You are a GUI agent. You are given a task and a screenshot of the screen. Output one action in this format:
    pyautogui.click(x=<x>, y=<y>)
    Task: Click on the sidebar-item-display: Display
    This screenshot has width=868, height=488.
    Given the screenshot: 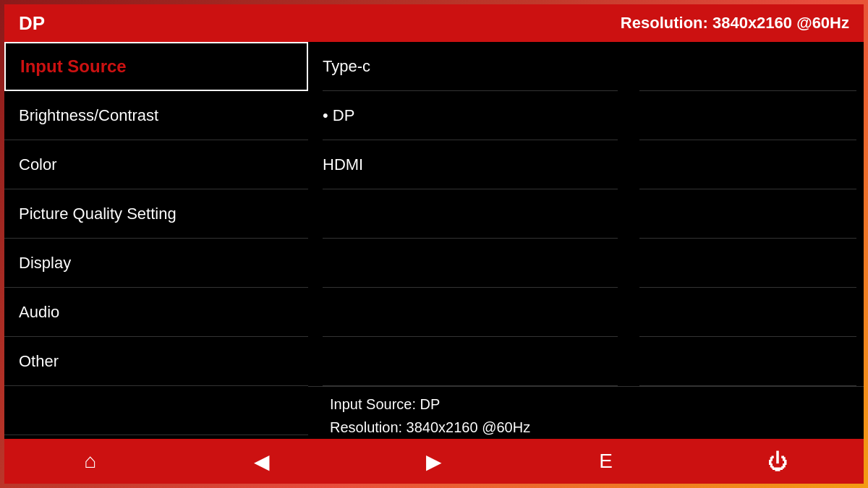 What is the action you would take?
    pyautogui.click(x=156, y=263)
    